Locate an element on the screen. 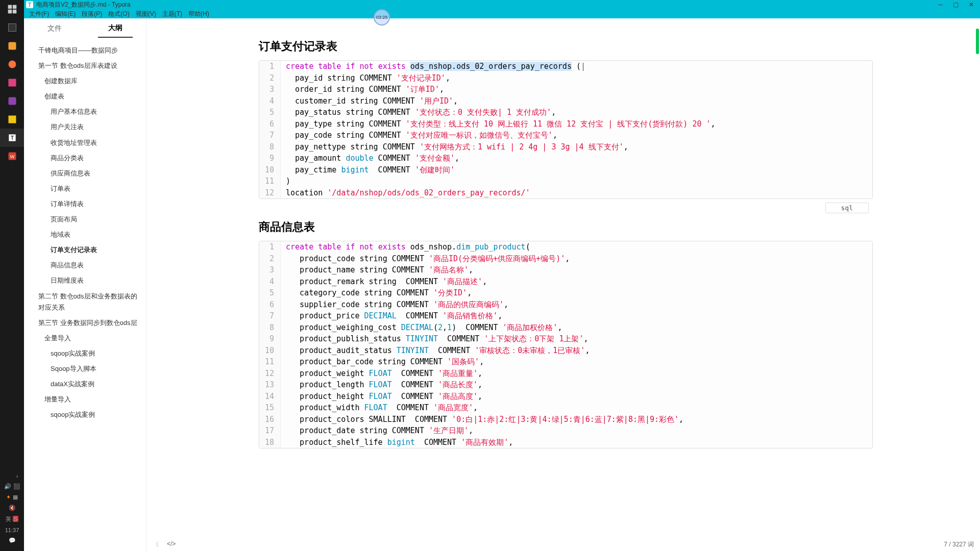 The width and height of the screenshot is (980, 551). code-line: 10 pay_ctime bigint COMMENT '创建时间' is located at coordinates (566, 170).